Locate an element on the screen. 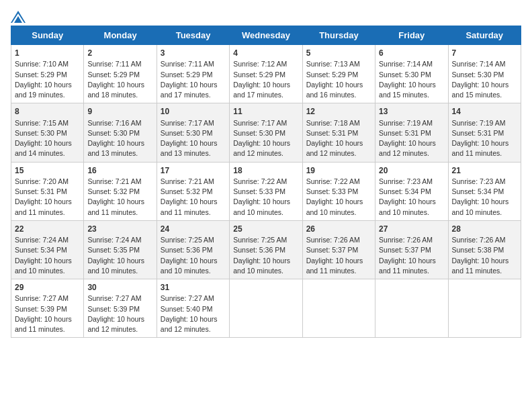  daylight-text: Daylight: 10 hours and 18 minutes. is located at coordinates (116, 90).